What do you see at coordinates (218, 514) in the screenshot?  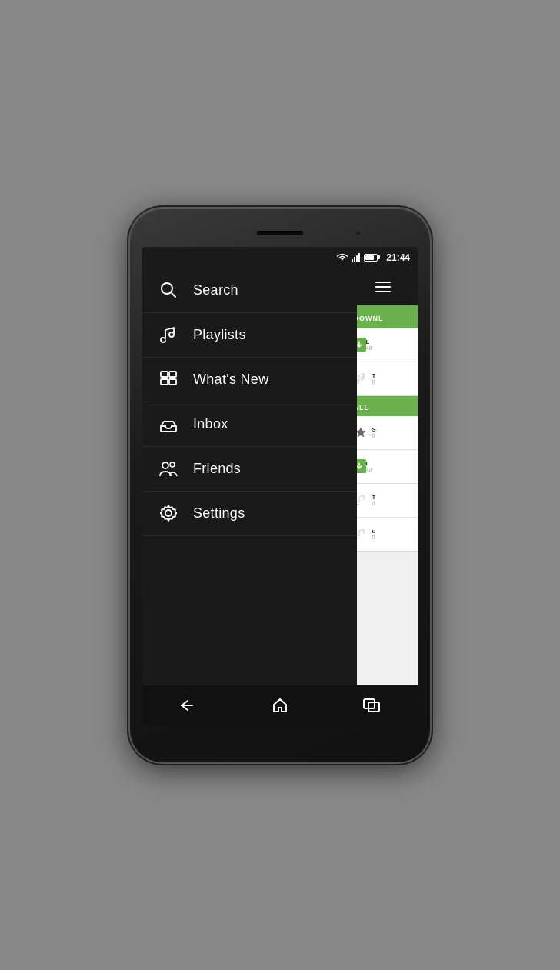 I see `settings-label: Settings` at bounding box center [218, 514].